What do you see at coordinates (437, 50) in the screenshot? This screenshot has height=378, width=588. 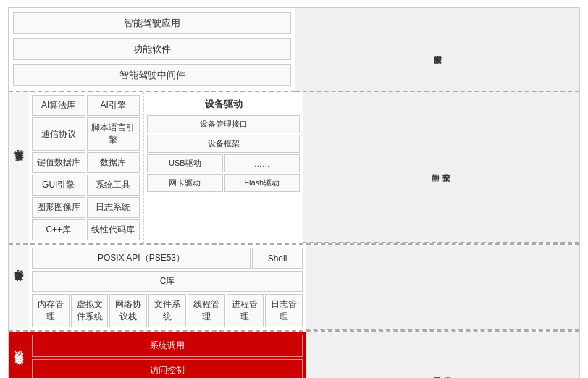 I see `right-label-top: 安全车控应用` at bounding box center [437, 50].